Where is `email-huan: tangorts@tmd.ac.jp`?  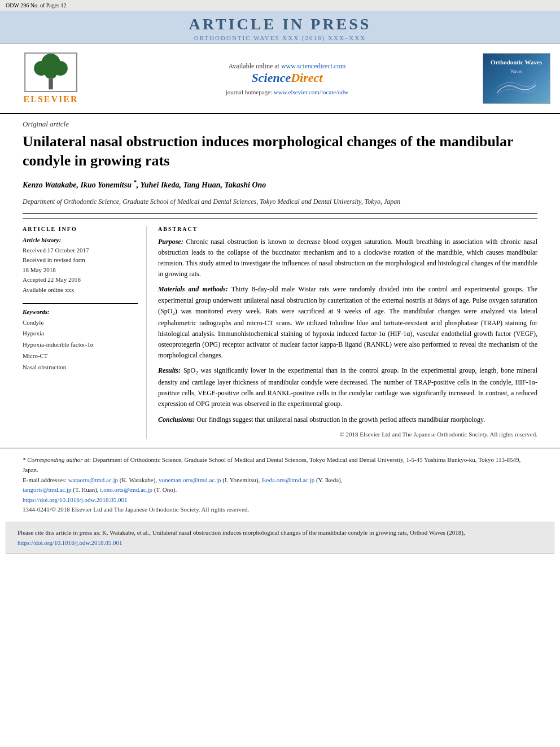
email-huan: tangorts@tmd.ac.jp is located at coordinates (47, 490).